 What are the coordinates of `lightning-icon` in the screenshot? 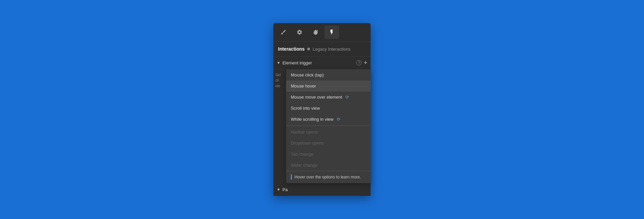 It's located at (332, 32).